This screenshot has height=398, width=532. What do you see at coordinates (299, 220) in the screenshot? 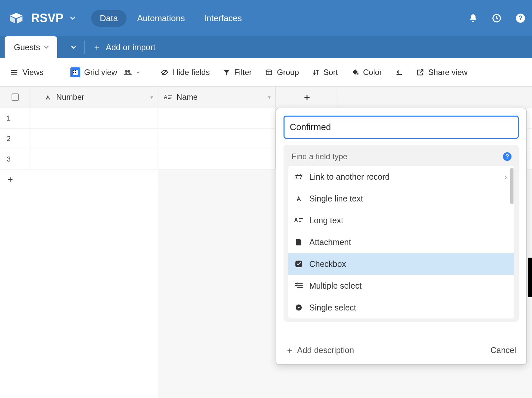
I see `long-text-icon` at bounding box center [299, 220].